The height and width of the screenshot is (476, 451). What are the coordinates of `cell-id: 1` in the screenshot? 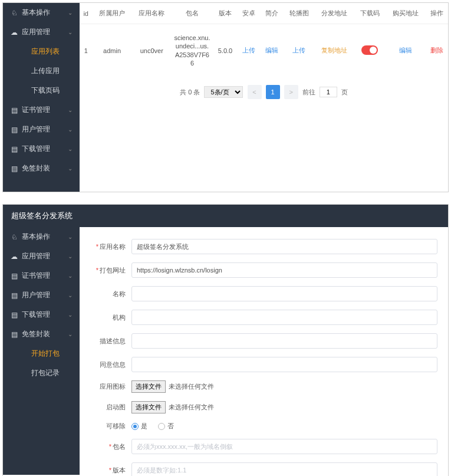 It's located at (86, 51).